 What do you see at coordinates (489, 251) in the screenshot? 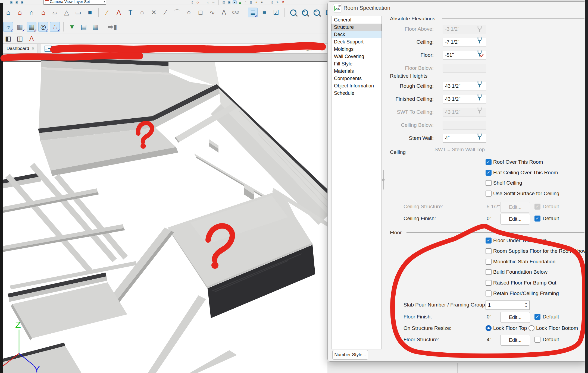
I see `room-supplies-floor-checkbox` at bounding box center [489, 251].